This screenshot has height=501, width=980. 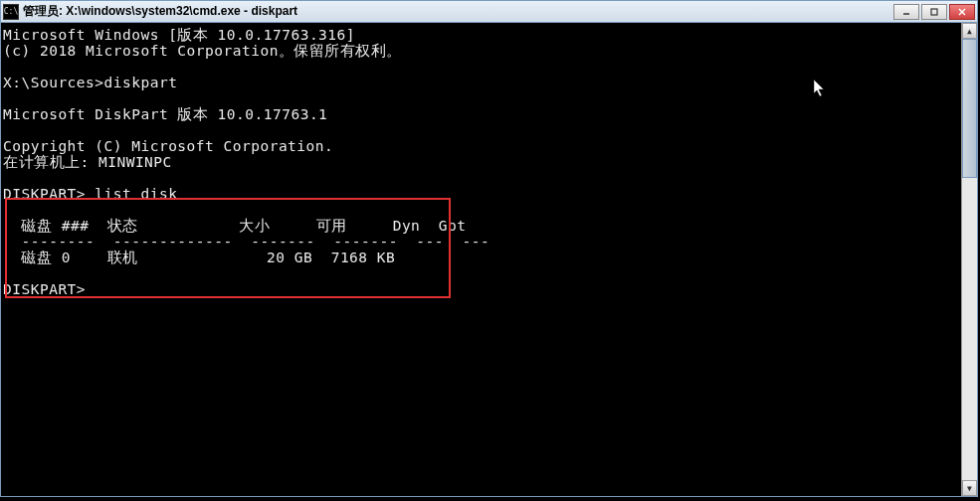 I want to click on scrollbar-thumb, so click(x=969, y=108).